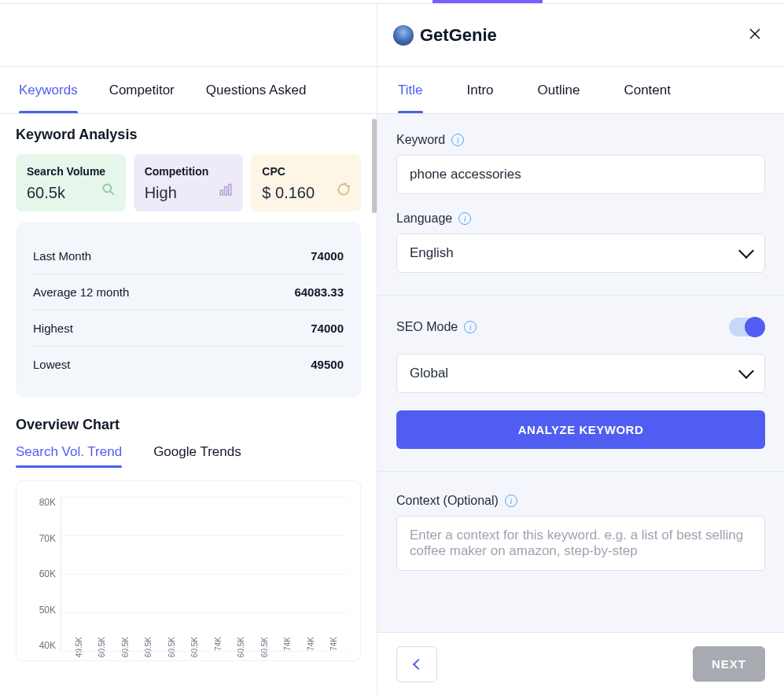 Image resolution: width=784 pixels, height=695 pixels. What do you see at coordinates (480, 90) in the screenshot?
I see `tab-intro: Intro` at bounding box center [480, 90].